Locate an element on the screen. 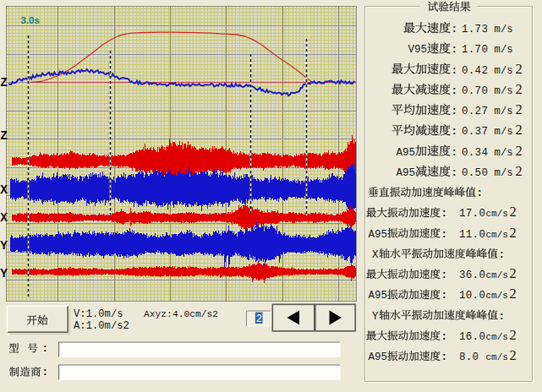 This screenshot has width=542, height=392. svg-text: 1.70 is located at coordinates (475, 50).